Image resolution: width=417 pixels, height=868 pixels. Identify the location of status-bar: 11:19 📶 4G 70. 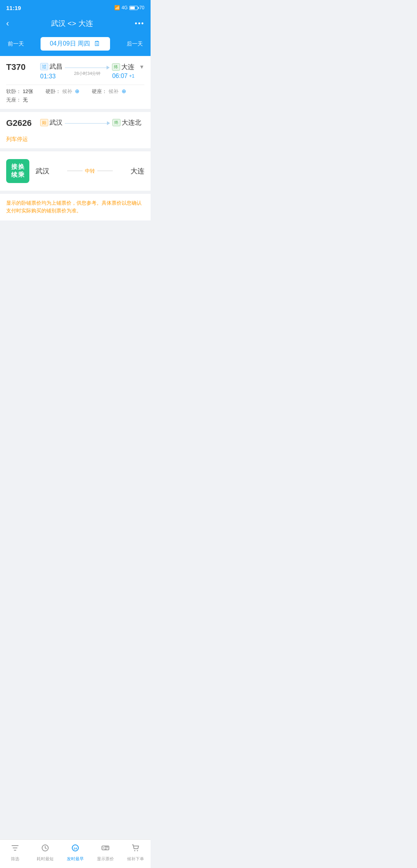
(75, 7).